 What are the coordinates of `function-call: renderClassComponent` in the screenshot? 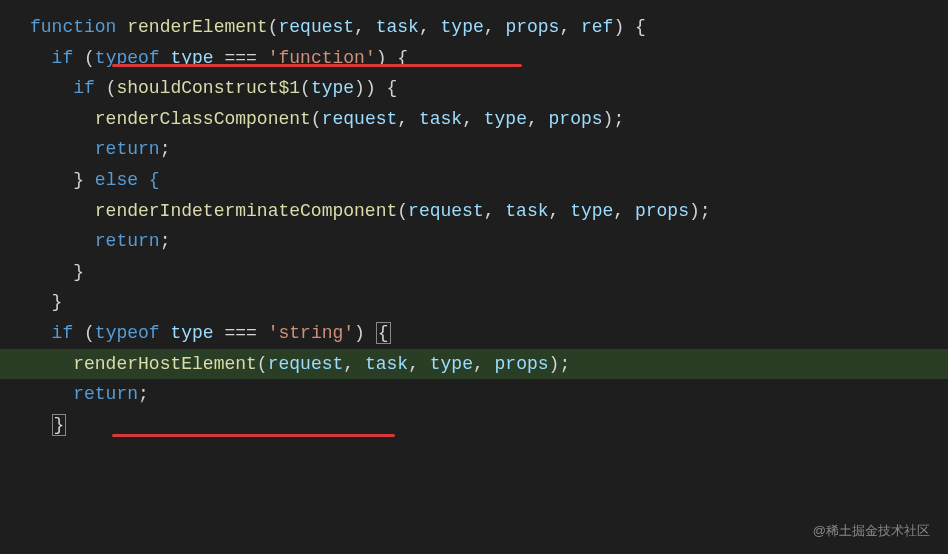 It's located at (203, 119).